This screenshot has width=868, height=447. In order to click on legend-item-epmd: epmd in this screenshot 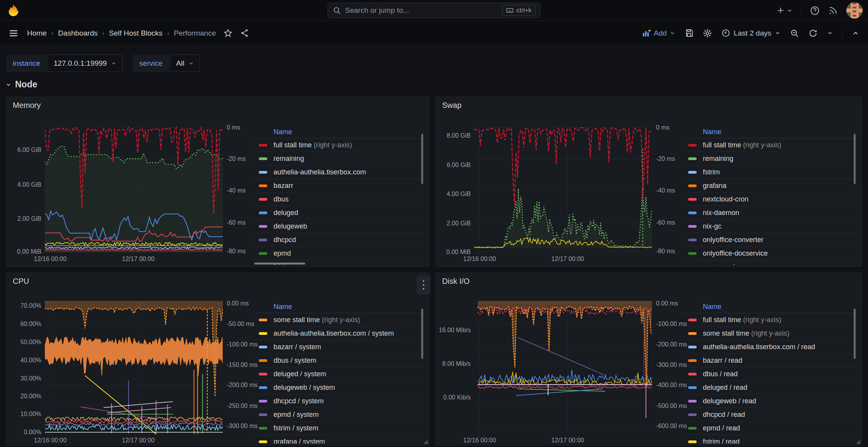, I will do `click(339, 254)`.